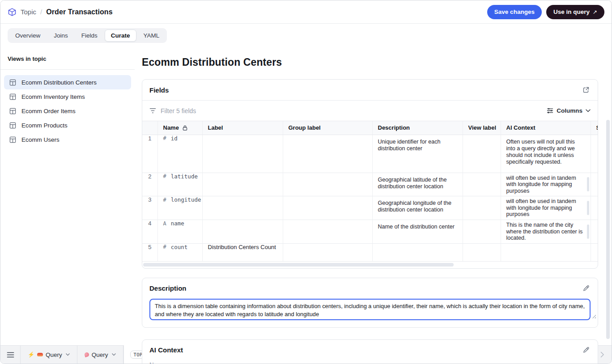 This screenshot has height=364, width=612. Describe the element at coordinates (180, 232) in the screenshot. I see `name-cell: Aname` at that location.